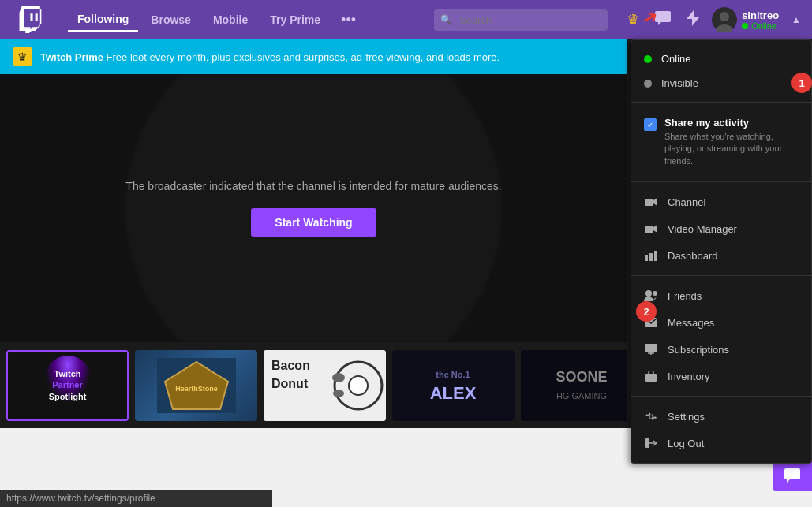  Describe the element at coordinates (721, 58) in the screenshot. I see `status-online-item: Online` at that location.